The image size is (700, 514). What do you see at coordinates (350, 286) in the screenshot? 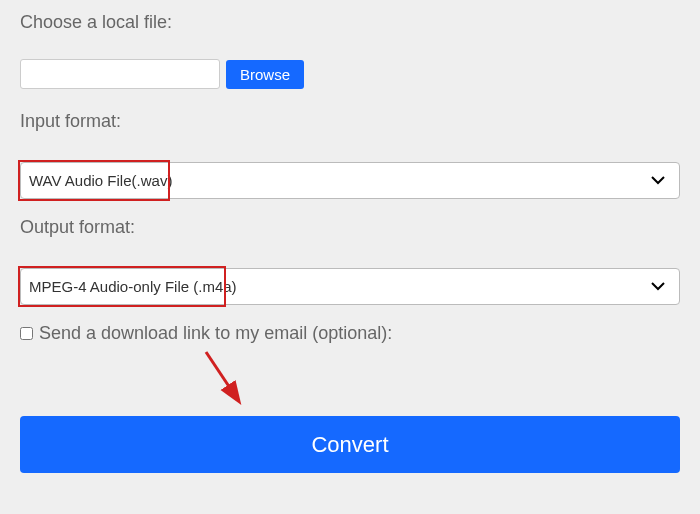
I see `output-format-select-row: MPEG-4 Audio-only File (.m4a)` at bounding box center [350, 286].